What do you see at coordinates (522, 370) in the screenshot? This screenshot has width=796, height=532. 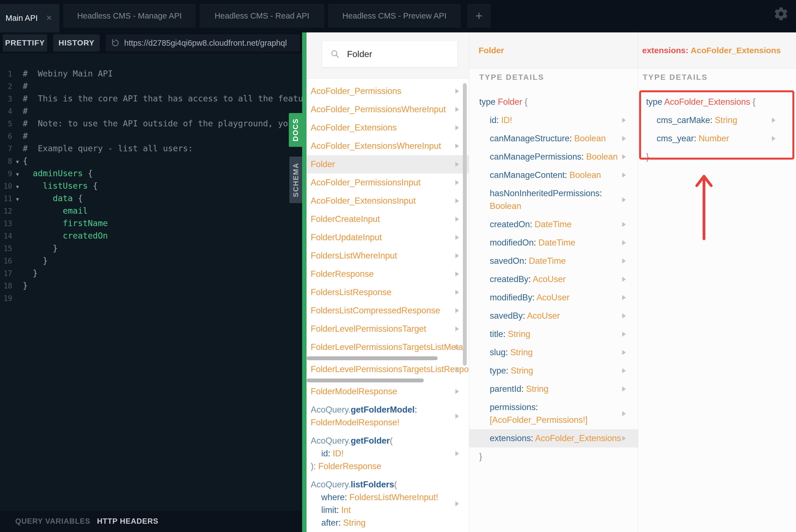 I see `field-type: String` at bounding box center [522, 370].